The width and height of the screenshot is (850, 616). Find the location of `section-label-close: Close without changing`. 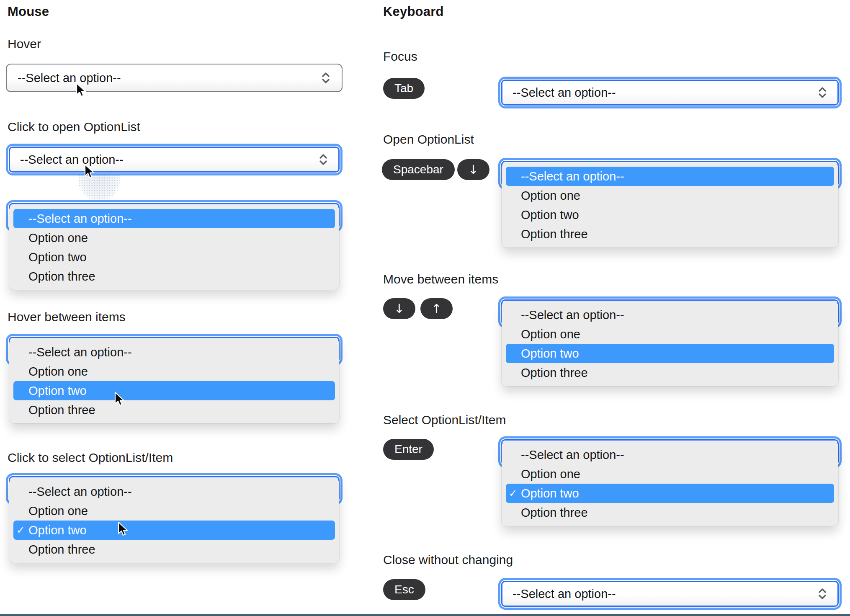

section-label-close: Close without changing is located at coordinates (448, 560).